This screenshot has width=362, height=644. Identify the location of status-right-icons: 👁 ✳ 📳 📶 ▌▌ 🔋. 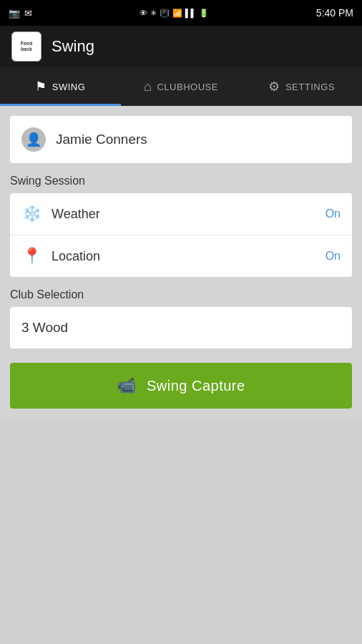
(175, 13).